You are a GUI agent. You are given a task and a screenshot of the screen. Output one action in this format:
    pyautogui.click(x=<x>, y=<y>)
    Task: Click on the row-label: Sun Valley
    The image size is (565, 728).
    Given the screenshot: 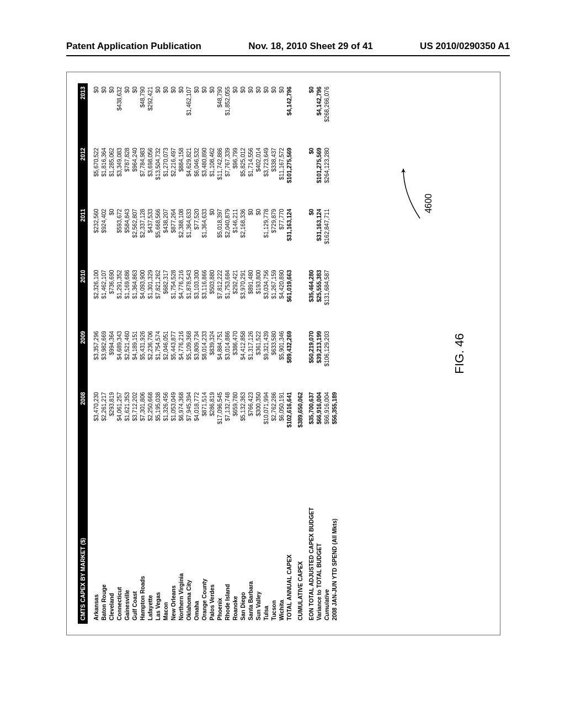 What is the action you would take?
    pyautogui.click(x=258, y=537)
    